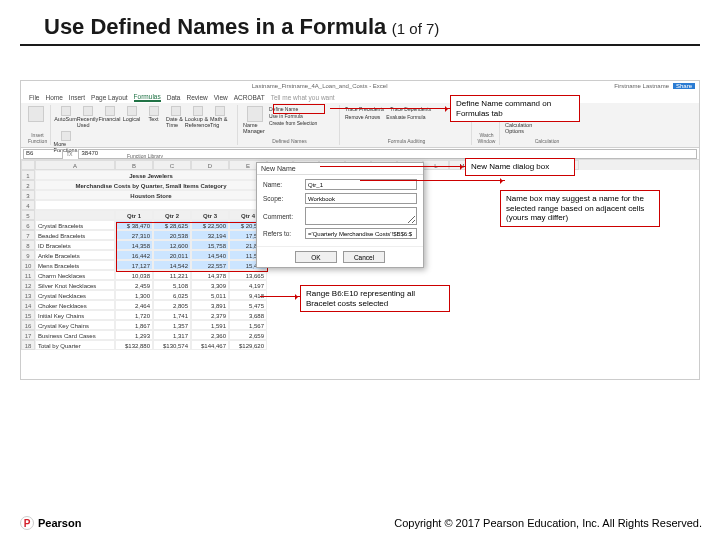 The image size is (720, 540). Describe the element at coordinates (360, 126) in the screenshot. I see `ribbon: Insert Function AutoSum Recently Used Fi…` at that location.